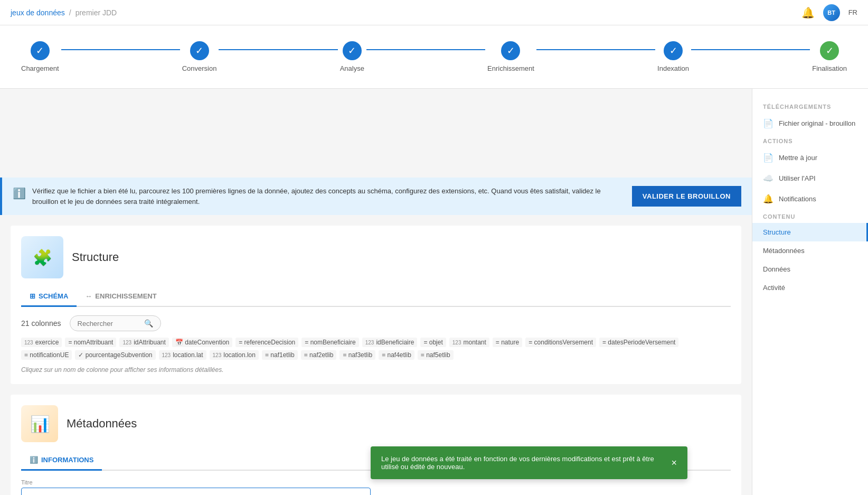 This screenshot has height=495, width=868. I want to click on step-enrichissement: ✓ Enrichissement, so click(511, 57).